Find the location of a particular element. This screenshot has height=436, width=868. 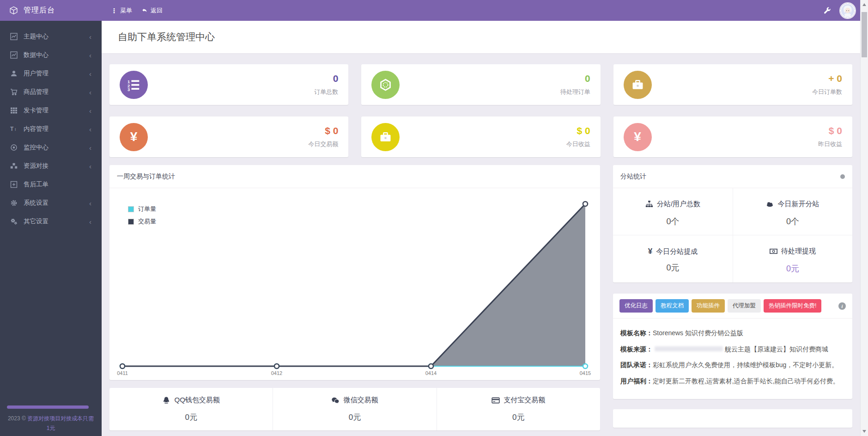

sidebar-item-system-settings: 系统设置 ‹ is located at coordinates (51, 203).